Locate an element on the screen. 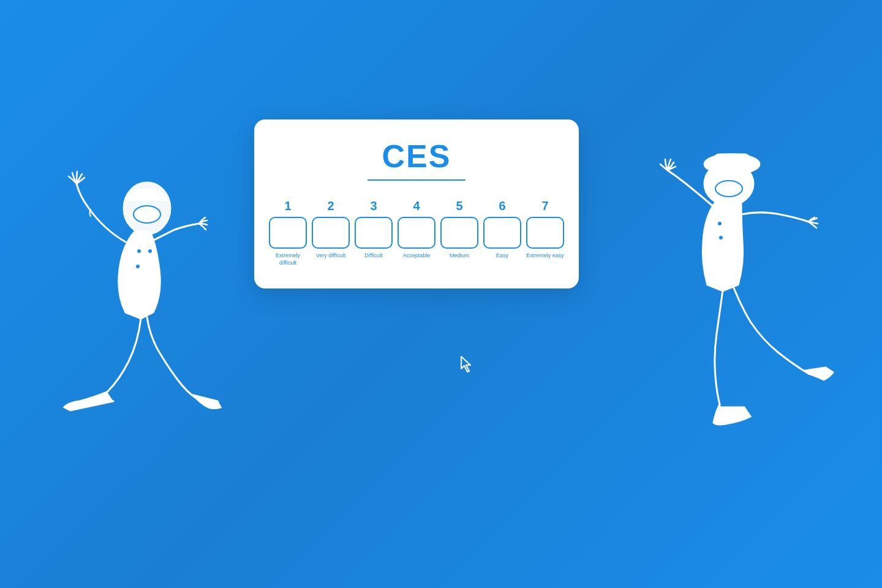 Image resolution: width=882 pixels, height=588 pixels. scale-number-6: 6 is located at coordinates (502, 206).